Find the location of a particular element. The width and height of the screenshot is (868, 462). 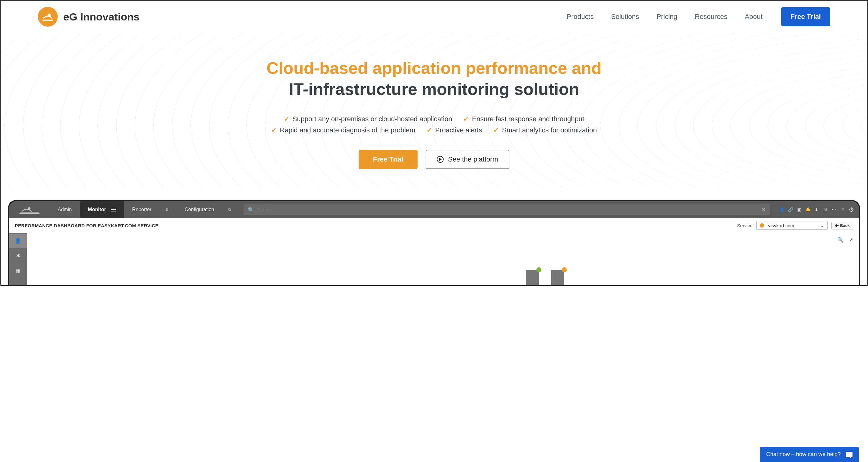

screen-icon: ▣ is located at coordinates (799, 209).